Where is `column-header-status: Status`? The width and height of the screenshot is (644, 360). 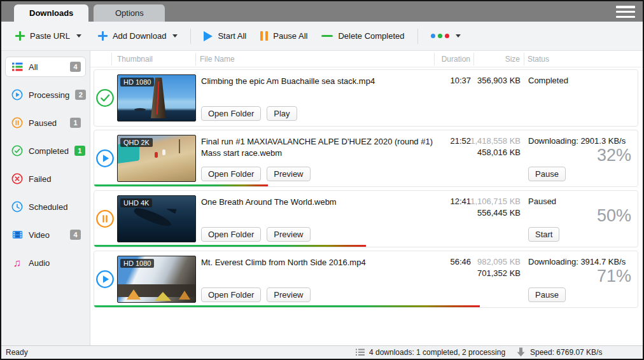
column-header-status: Status is located at coordinates (538, 59).